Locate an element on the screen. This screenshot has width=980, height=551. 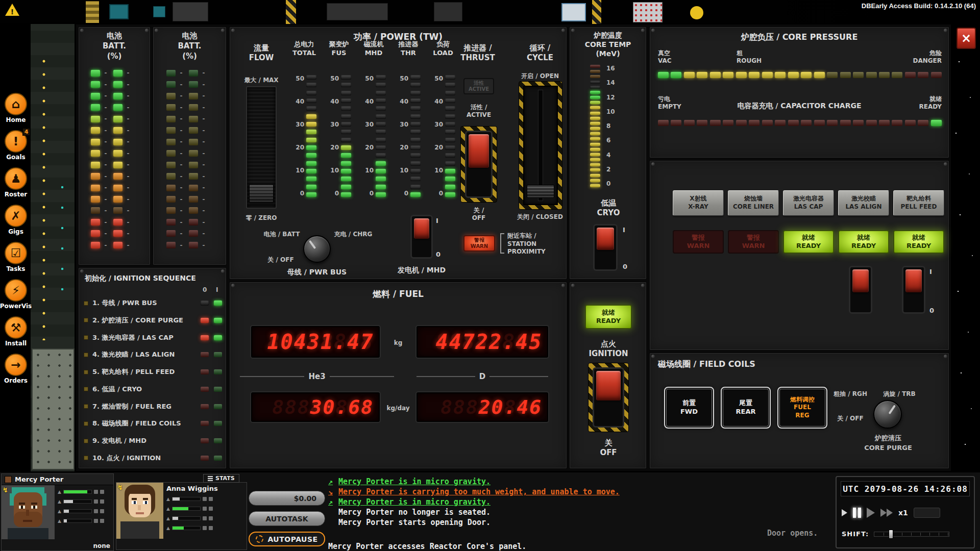
need-row: ▲ is located at coordinates (84, 502).